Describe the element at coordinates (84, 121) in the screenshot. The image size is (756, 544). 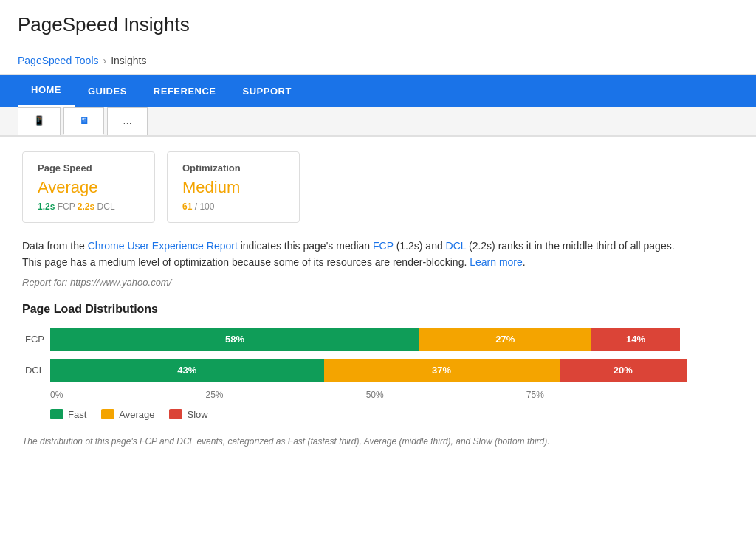
I see `tab-desktop: 🖥` at that location.